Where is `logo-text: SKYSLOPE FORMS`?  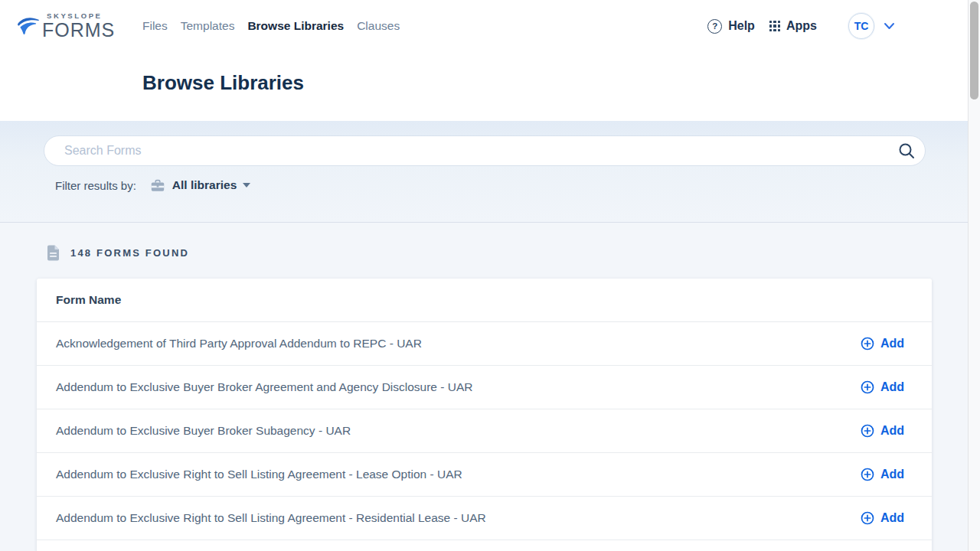
logo-text: SKYSLOPE FORMS is located at coordinates (78, 26).